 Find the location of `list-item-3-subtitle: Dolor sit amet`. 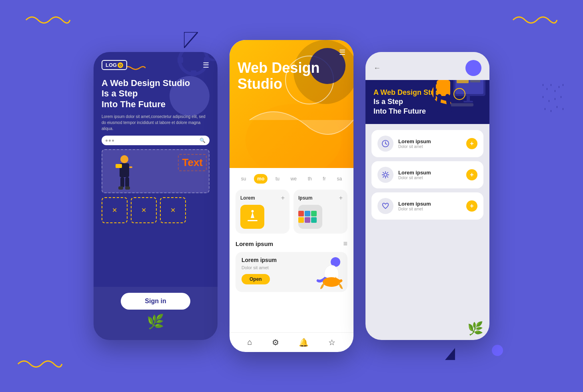

list-item-3-subtitle: Dolor sit amet is located at coordinates (430, 209).